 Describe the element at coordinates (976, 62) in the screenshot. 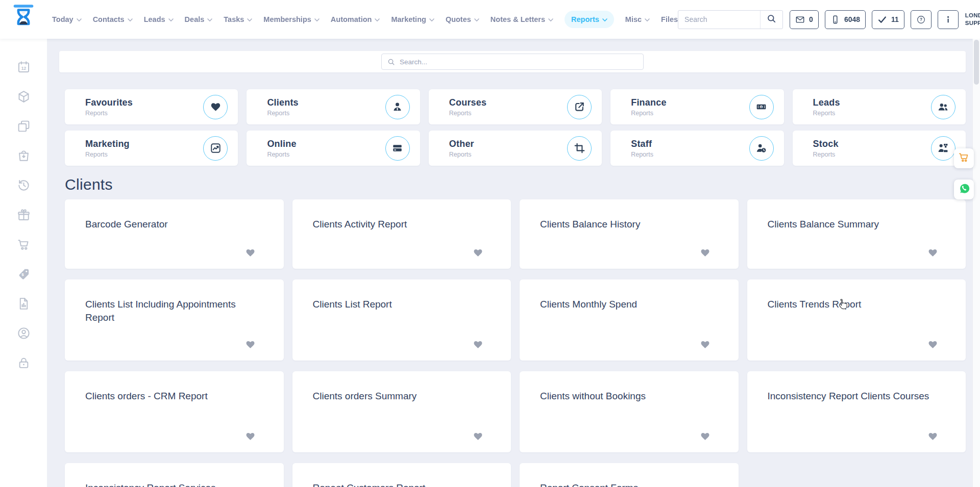

I see `scrollbar-thumb` at that location.